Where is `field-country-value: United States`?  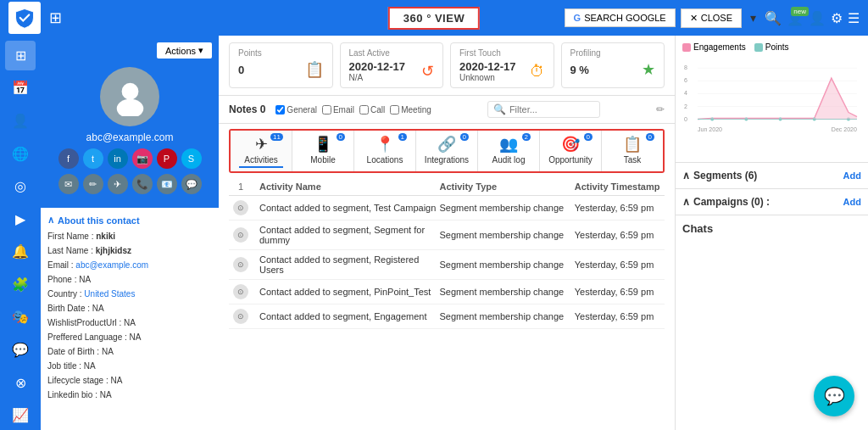 field-country-value: United States is located at coordinates (109, 293).